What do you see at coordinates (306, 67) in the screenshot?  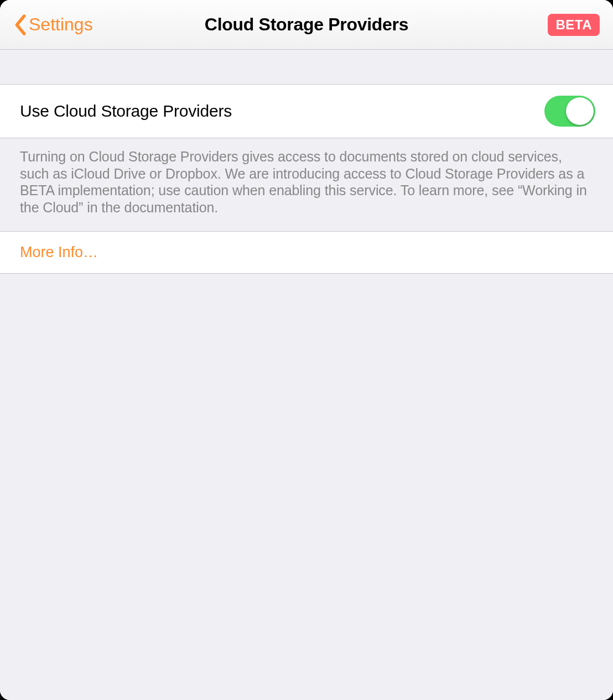 I see `section-spacer` at bounding box center [306, 67].